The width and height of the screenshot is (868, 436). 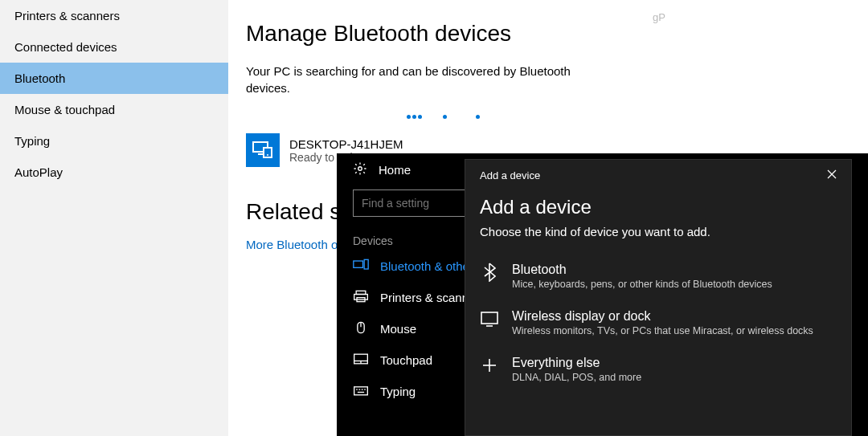 I want to click on close-button, so click(x=832, y=175).